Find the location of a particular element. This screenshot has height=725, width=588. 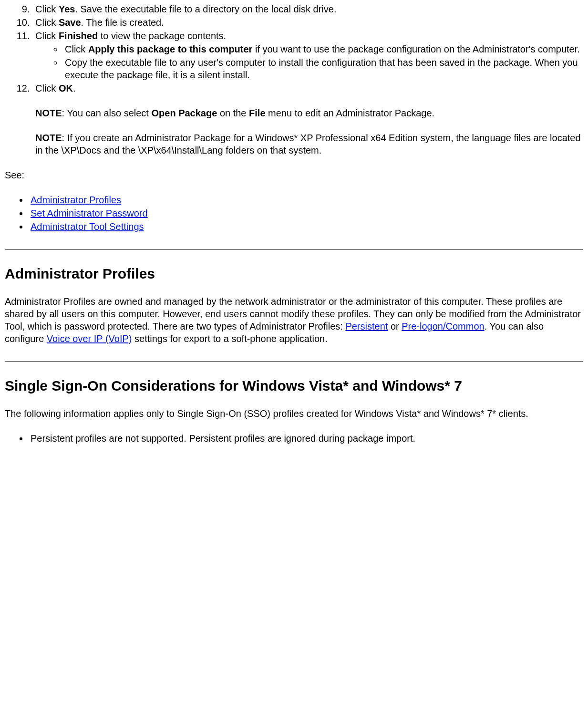

link-administrator-tool-settings: Administrator Tool Settings is located at coordinates (87, 227).